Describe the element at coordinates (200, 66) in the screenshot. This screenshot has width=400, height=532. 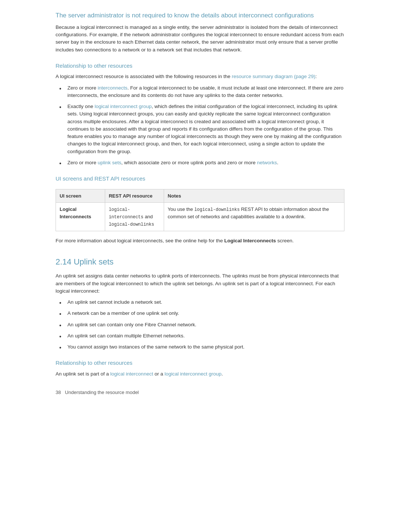
I see `relationship-heading-1: Relationship to other resources` at that location.